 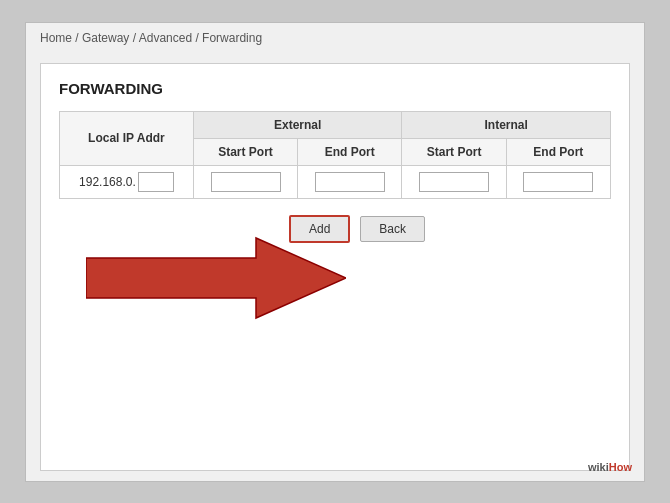 I want to click on internal-group-header: Internal, so click(x=506, y=124).